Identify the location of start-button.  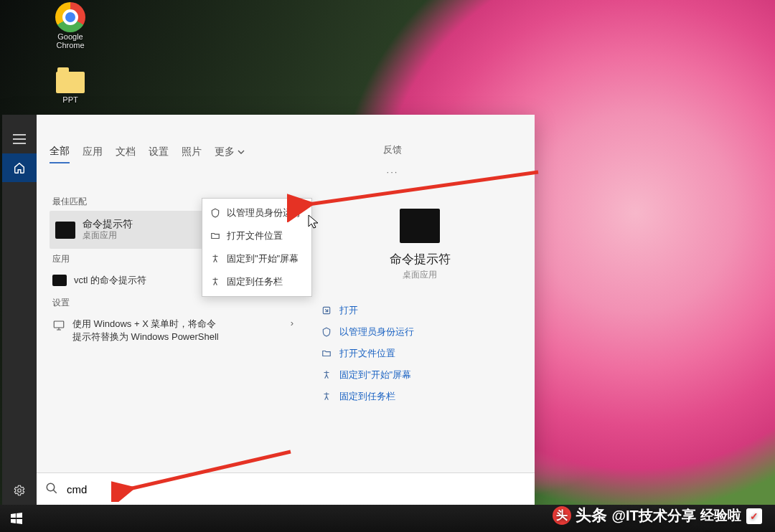
(17, 518).